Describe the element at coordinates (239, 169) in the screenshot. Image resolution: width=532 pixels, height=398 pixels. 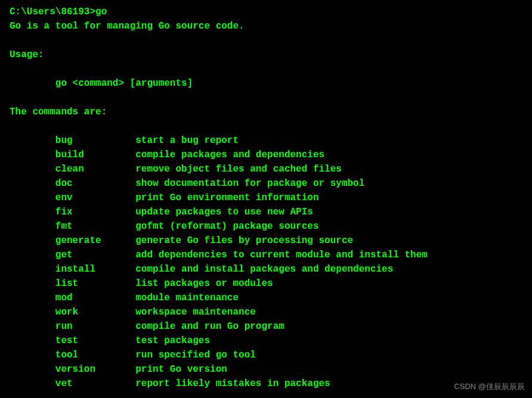
I see `command-description: remove object files and cached files` at that location.